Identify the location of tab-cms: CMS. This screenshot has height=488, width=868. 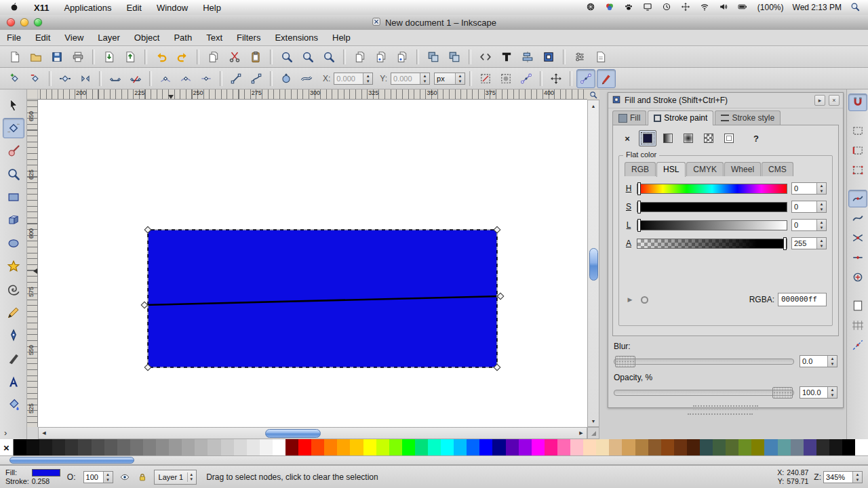
(777, 169).